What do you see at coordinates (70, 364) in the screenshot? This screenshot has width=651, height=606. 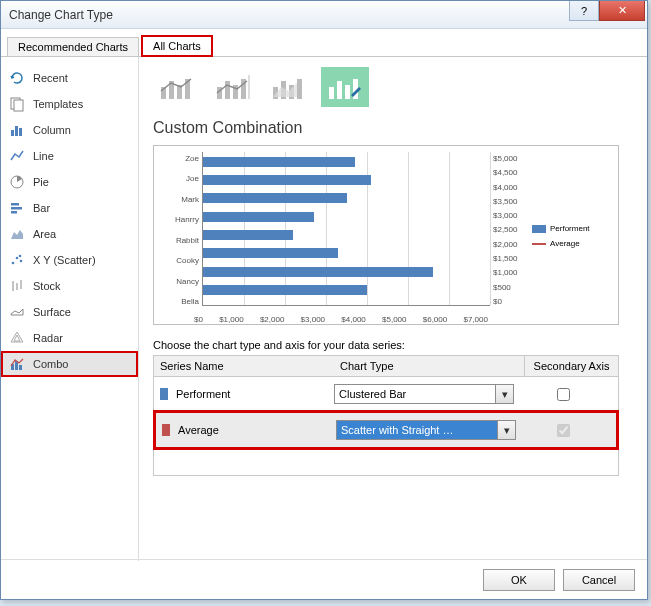 I see `sidebar-item-combo: Combo` at bounding box center [70, 364].